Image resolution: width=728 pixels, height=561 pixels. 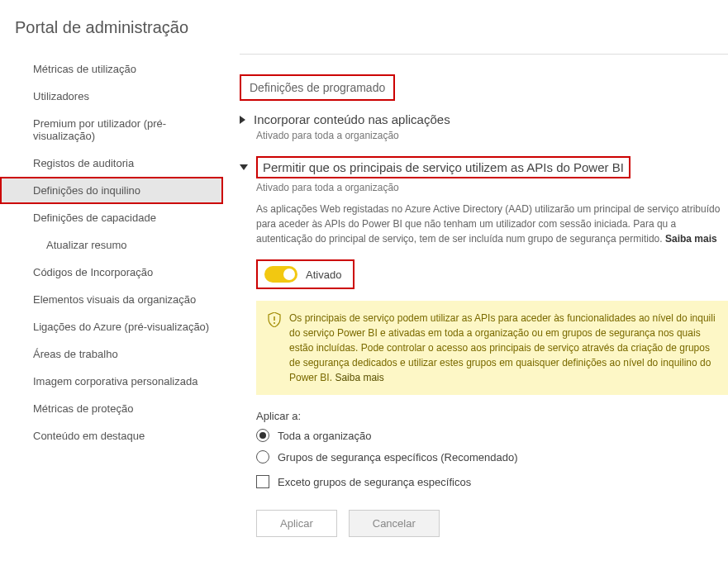 What do you see at coordinates (263, 482) in the screenshot?
I see `checkbox-except-groups` at bounding box center [263, 482].